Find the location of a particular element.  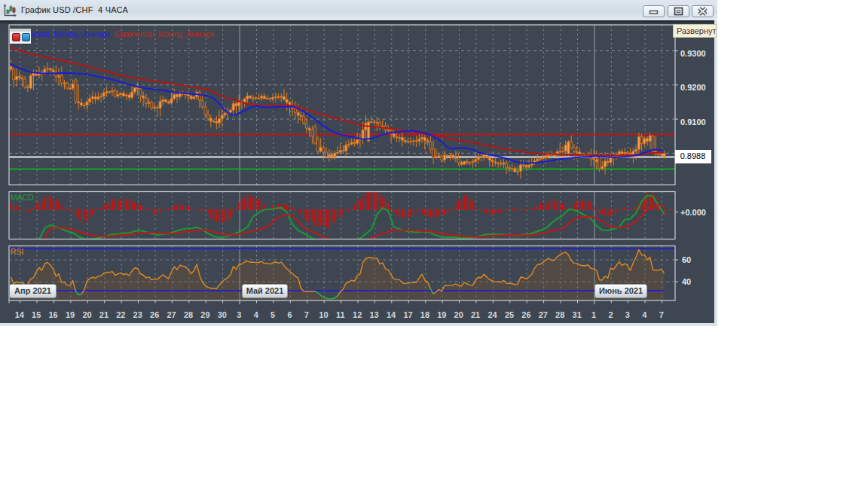

svg-text: 22 is located at coordinates (121, 315).